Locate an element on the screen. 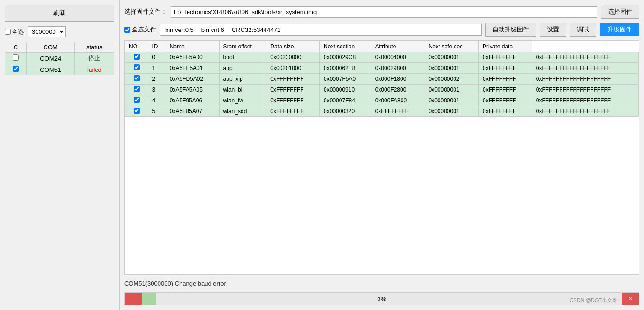 This screenshot has width=644, height=310. col-header: Next safe sec is located at coordinates (452, 47).